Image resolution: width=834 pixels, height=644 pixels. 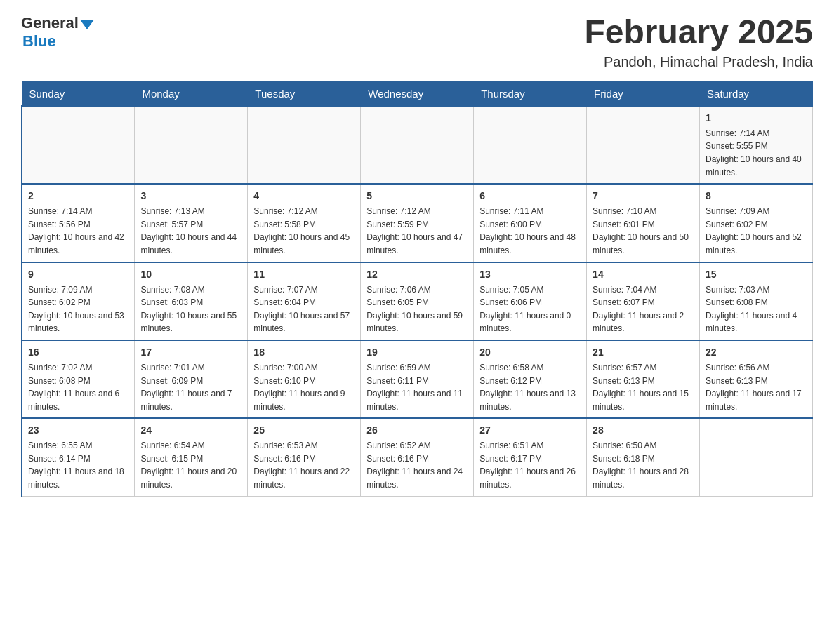 What do you see at coordinates (79, 231) in the screenshot?
I see `day-info: Sunrise: 7:14 AM Sunset: 5:56 PM Dayligh…` at bounding box center [79, 231].